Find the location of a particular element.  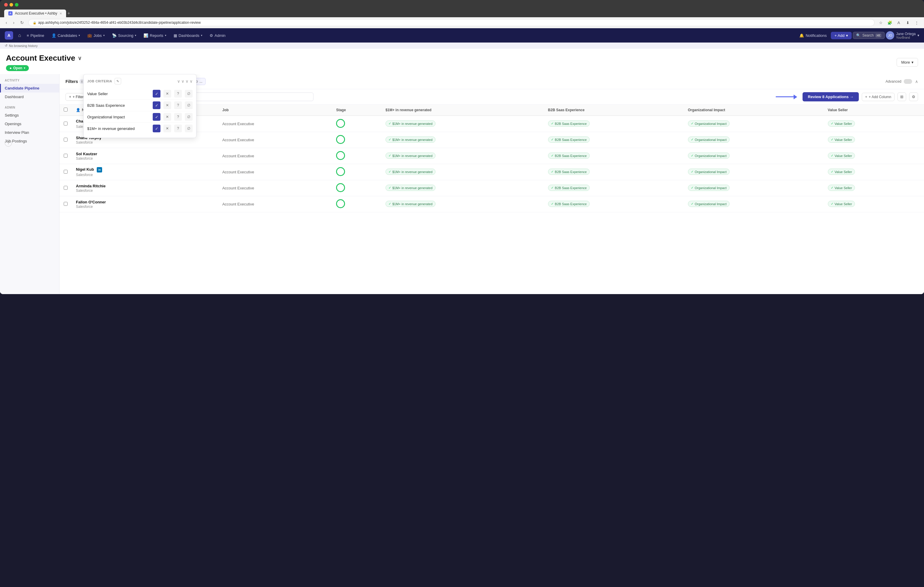

maximize-window-button is located at coordinates (17, 5).